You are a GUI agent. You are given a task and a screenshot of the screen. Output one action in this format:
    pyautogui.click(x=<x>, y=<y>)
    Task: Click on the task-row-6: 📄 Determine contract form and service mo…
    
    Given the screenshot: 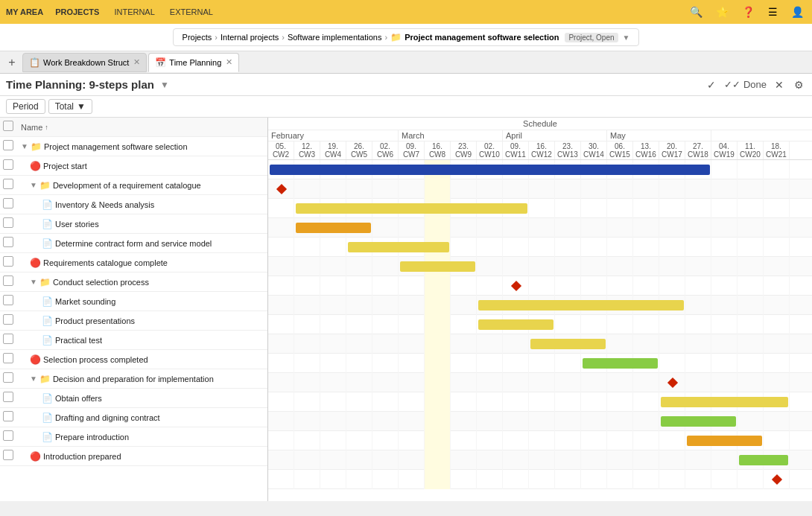 What is the action you would take?
    pyautogui.click(x=134, y=243)
    